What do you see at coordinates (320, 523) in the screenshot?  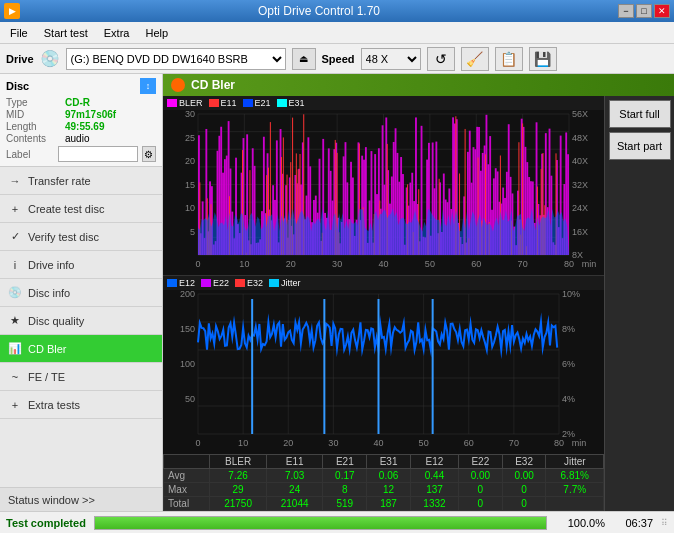 I see `progress-fill` at bounding box center [320, 523].